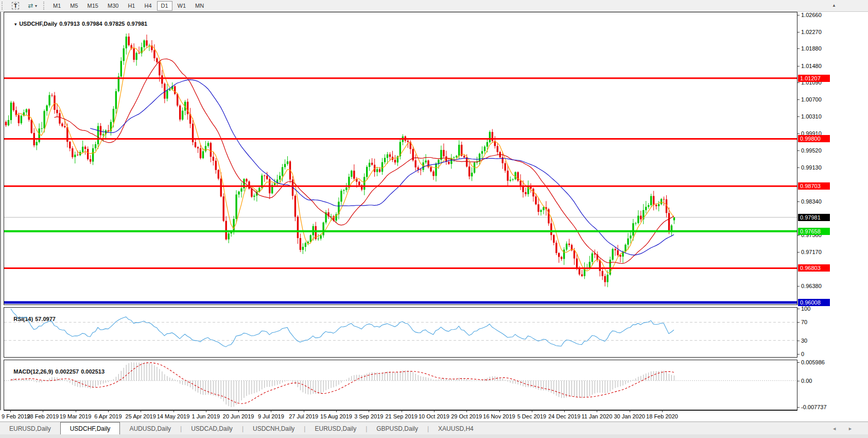 The width and height of the screenshot is (868, 438). I want to click on timeframe-button-m5: M5, so click(74, 6).